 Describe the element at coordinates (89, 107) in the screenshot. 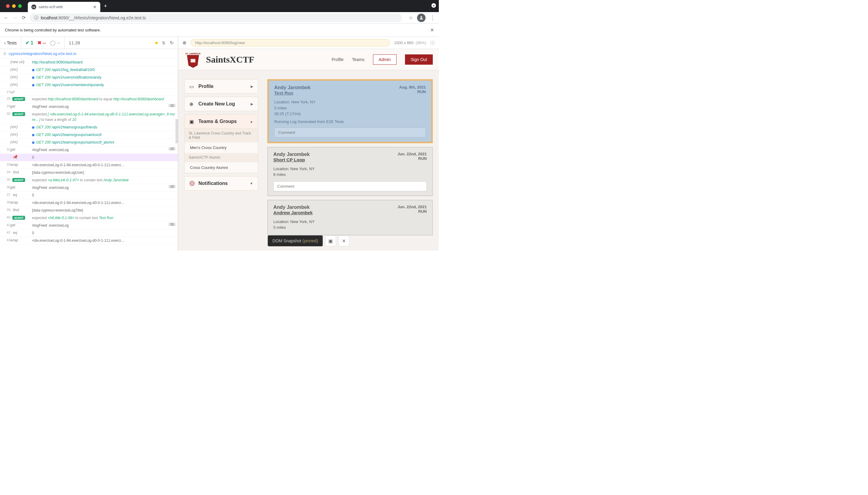

I see `command-row: 29get#logFeed .exerciseLog10` at that location.